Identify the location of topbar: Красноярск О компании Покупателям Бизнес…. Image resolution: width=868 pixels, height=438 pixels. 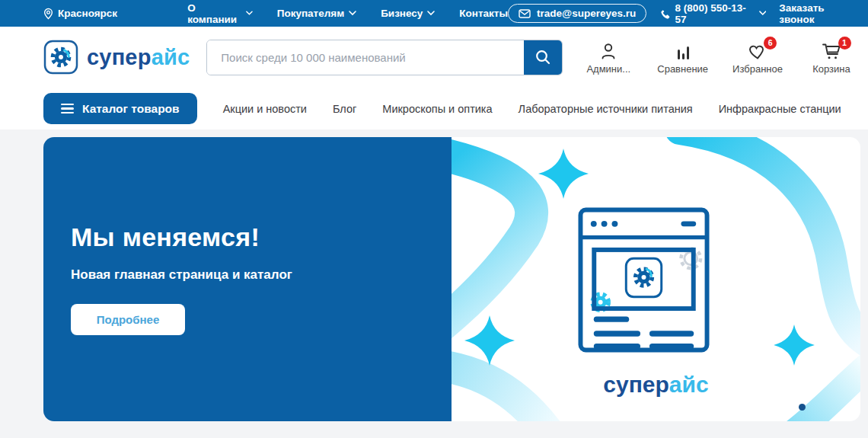
(434, 14).